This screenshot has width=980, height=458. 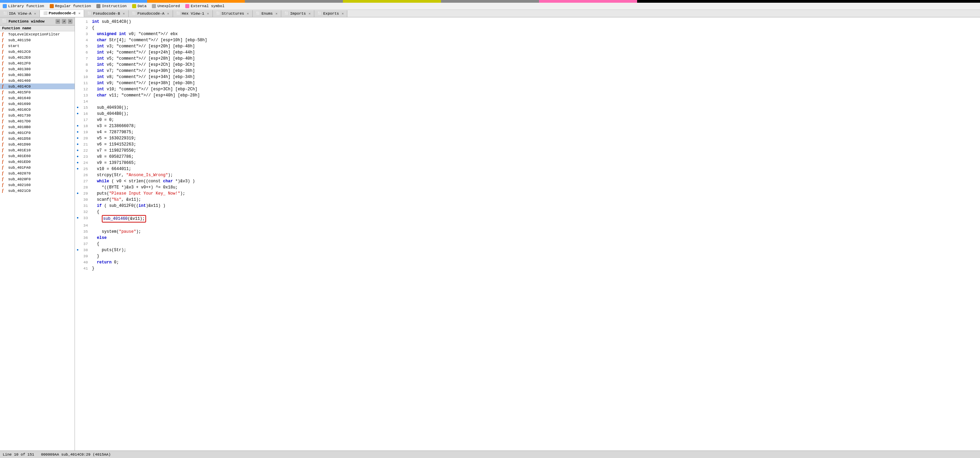 What do you see at coordinates (535, 65) in the screenshot?
I see `line-code: int v6; "comment">// [esp+2Ch] [ebp-3Ch]` at bounding box center [535, 65].